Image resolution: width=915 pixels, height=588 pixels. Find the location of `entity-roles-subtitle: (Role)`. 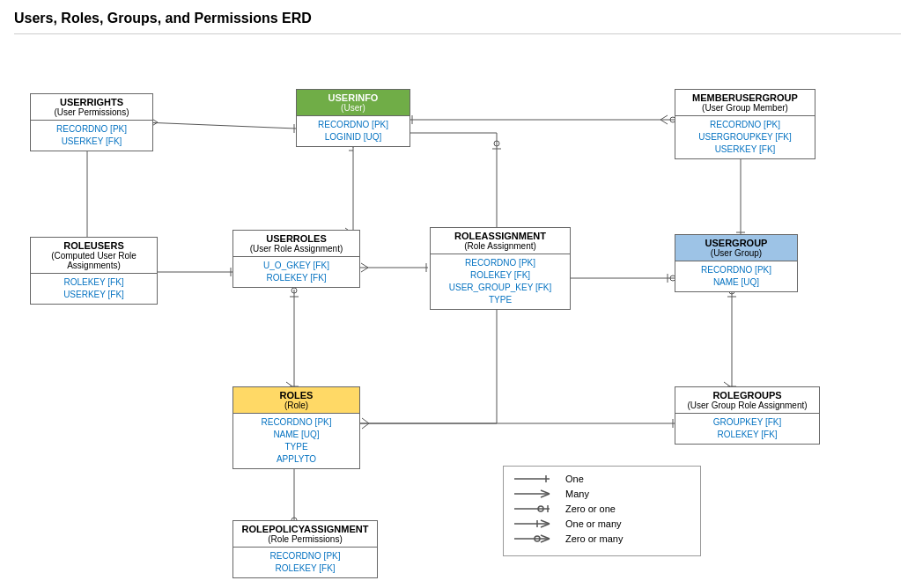

entity-roles-subtitle: (Role) is located at coordinates (296, 405).